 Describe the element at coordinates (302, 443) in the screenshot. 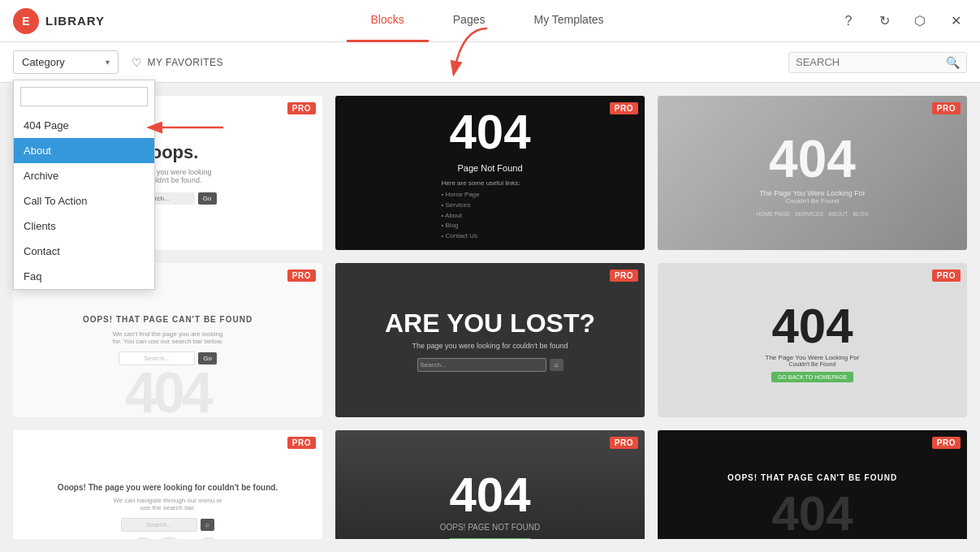

I see `pro-badge-7: PRO` at that location.